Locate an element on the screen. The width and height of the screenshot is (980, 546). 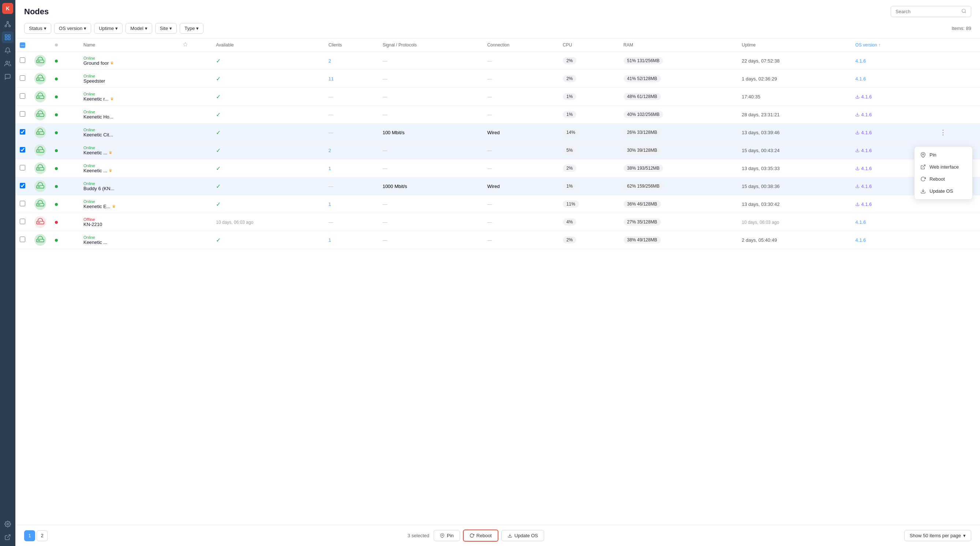
table-row: Online Ground foor ♛ ✓ 2 — — 2% 51% 131/… is located at coordinates (498, 61).